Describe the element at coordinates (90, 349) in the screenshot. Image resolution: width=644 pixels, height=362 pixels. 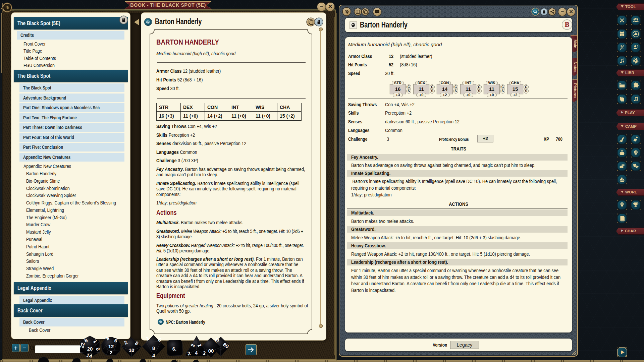
I see `svg-text: 20` at that location.